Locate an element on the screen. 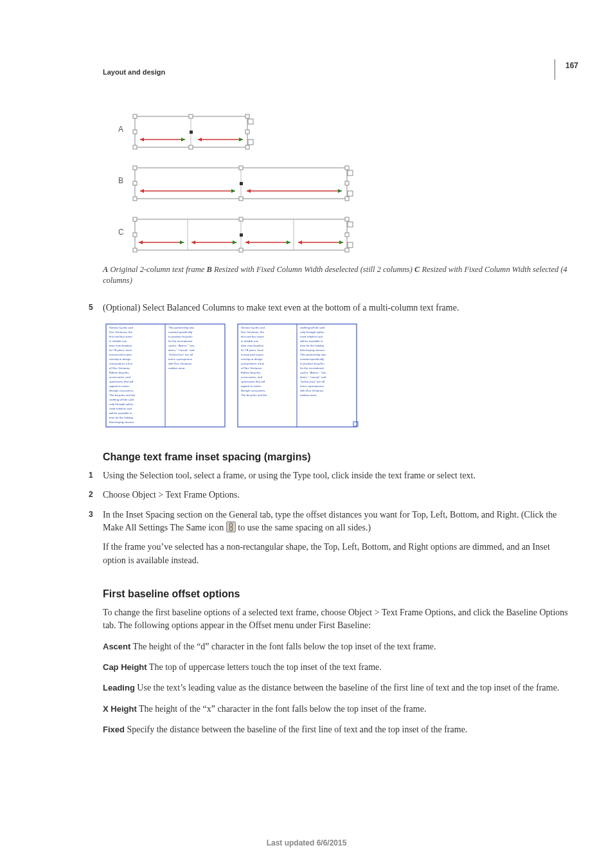 Image resolution: width=613 pixels, height=868 pixels. step-inset-2: 2 Choose Object > Text Frame Options. is located at coordinates (328, 495).